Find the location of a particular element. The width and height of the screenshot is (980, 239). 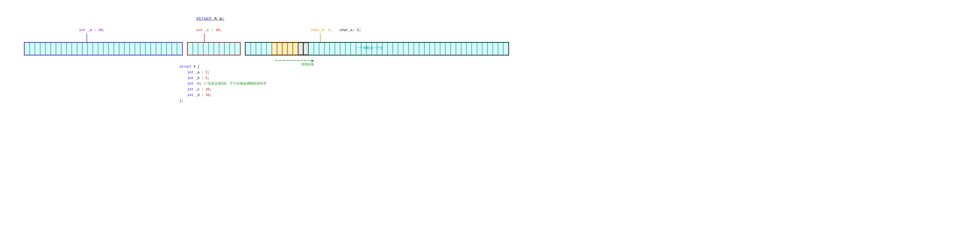

code-line-7: }; is located at coordinates (223, 101).